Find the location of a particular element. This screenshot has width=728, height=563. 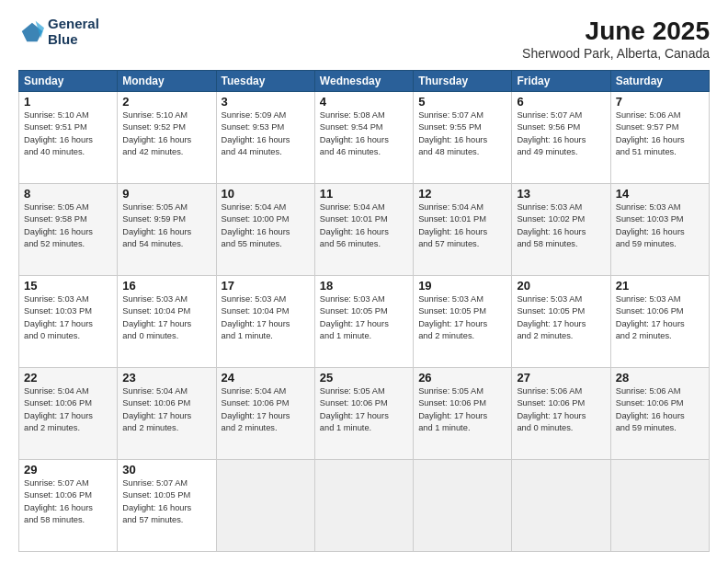

day-info: Sunrise: 5:07 AMSunset: 9:55 PMDaylight:… is located at coordinates (462, 134).